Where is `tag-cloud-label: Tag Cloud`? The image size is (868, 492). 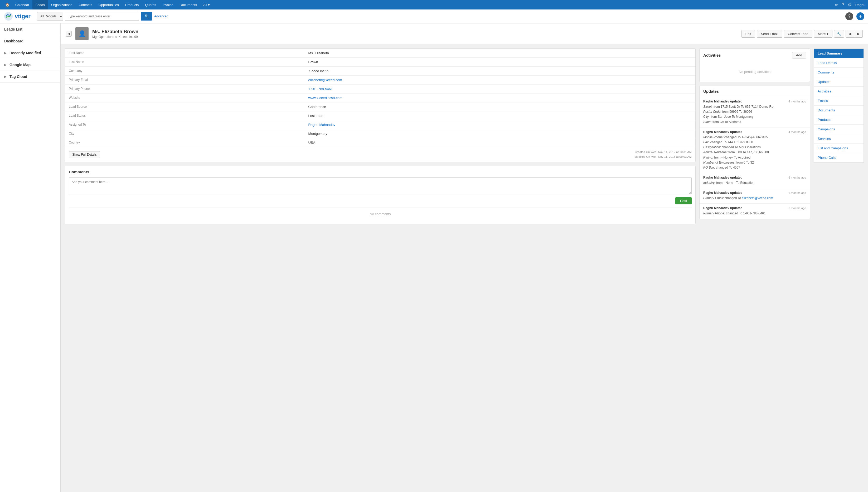
tag-cloud-label: Tag Cloud is located at coordinates (18, 77).